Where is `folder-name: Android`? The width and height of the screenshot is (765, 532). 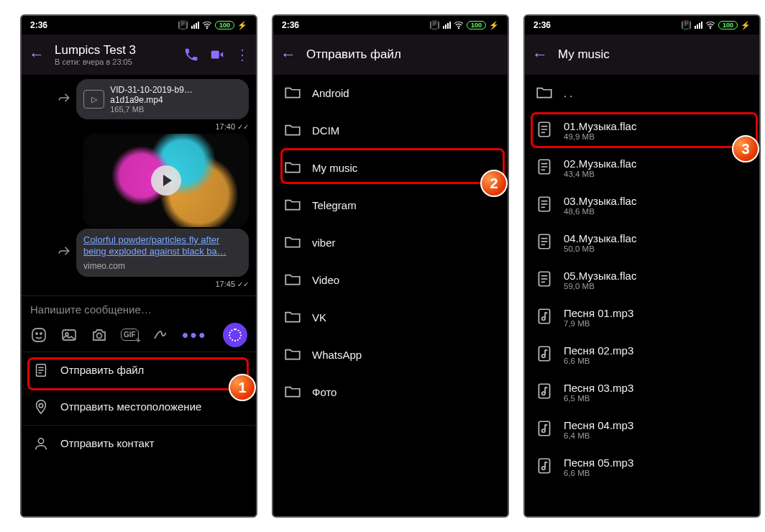 folder-name: Android is located at coordinates (331, 93).